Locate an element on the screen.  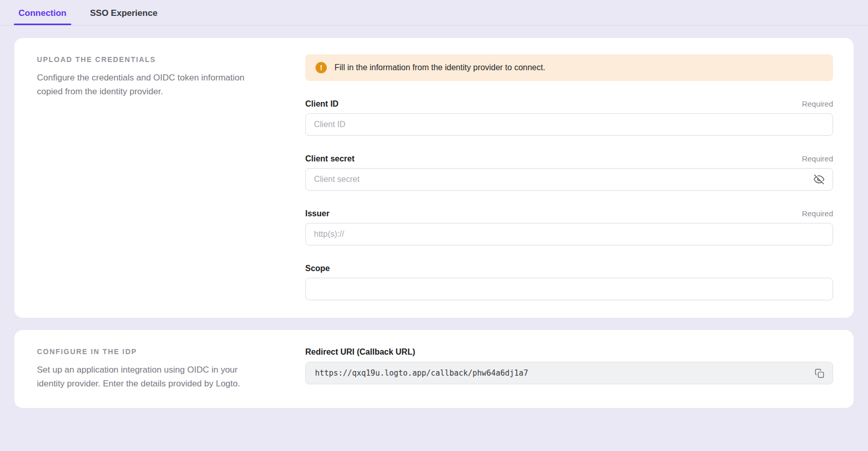
eye-off-icon is located at coordinates (819, 179).